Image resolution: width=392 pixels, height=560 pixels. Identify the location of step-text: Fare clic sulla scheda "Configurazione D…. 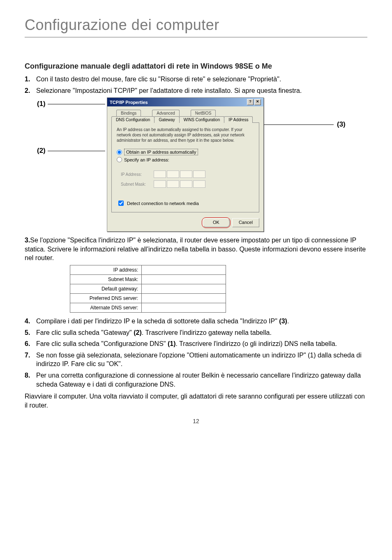
(202, 344).